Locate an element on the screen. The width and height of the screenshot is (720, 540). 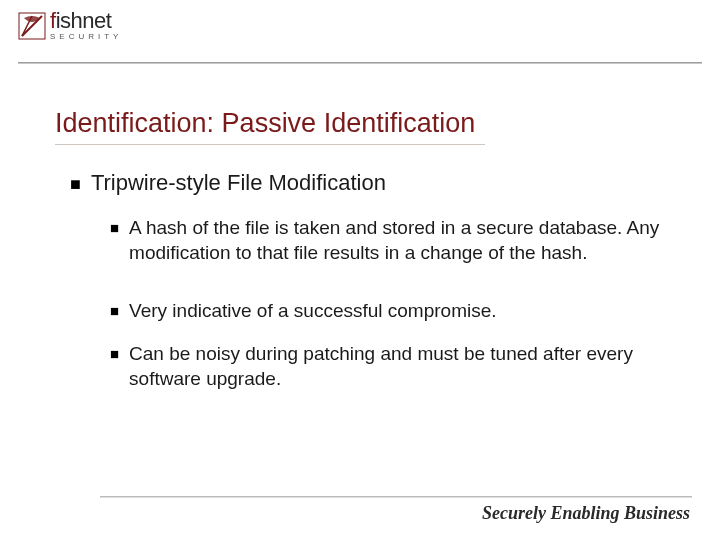
brand-logo: fishnet SECURITY is located at coordinates (70, 26).